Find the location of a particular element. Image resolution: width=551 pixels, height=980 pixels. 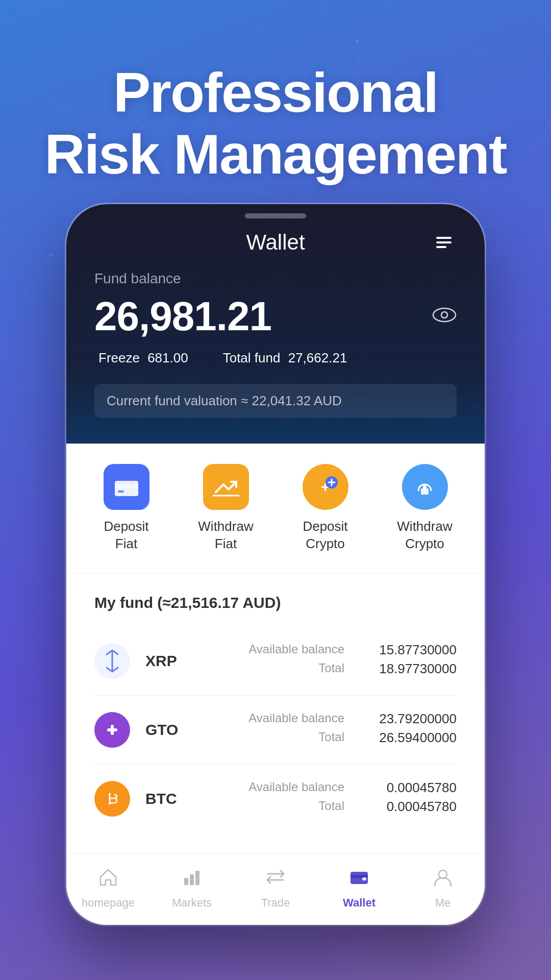

nav-trade: Trade is located at coordinates (276, 888).